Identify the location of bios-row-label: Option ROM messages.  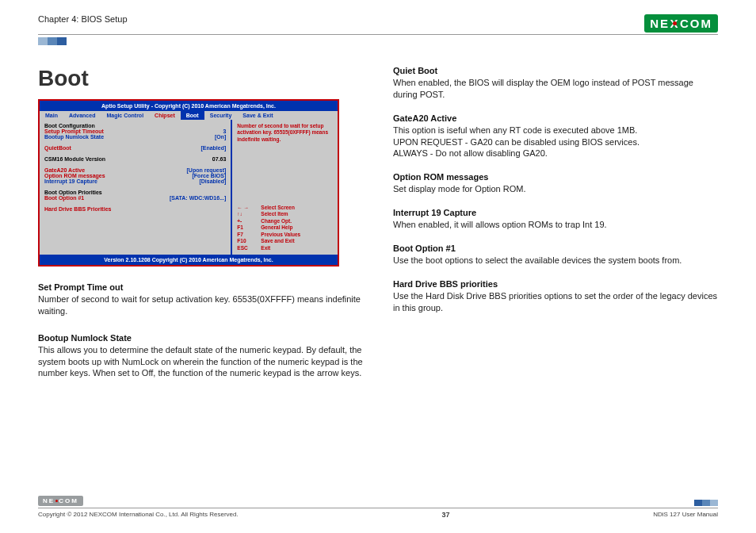
(74, 176).